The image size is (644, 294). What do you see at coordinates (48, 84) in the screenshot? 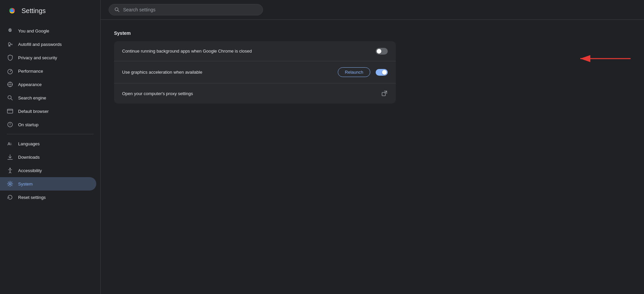
I see `sidebar-item-appearance: Appearance` at bounding box center [48, 84].